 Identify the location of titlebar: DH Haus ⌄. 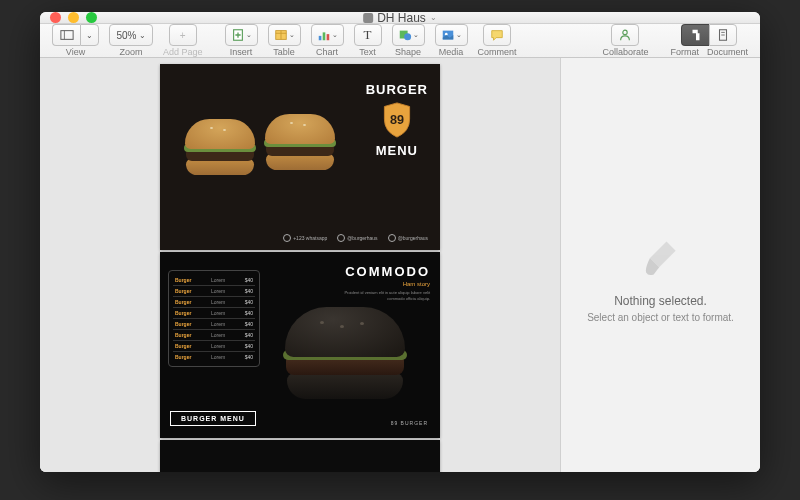
(400, 18).